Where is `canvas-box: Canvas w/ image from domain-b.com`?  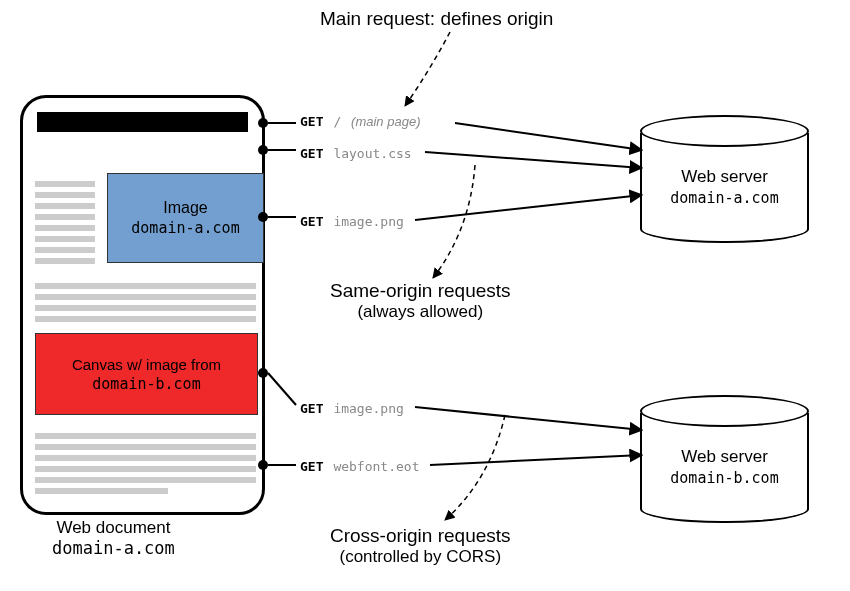
canvas-box: Canvas w/ image from domain-b.com is located at coordinates (146, 374).